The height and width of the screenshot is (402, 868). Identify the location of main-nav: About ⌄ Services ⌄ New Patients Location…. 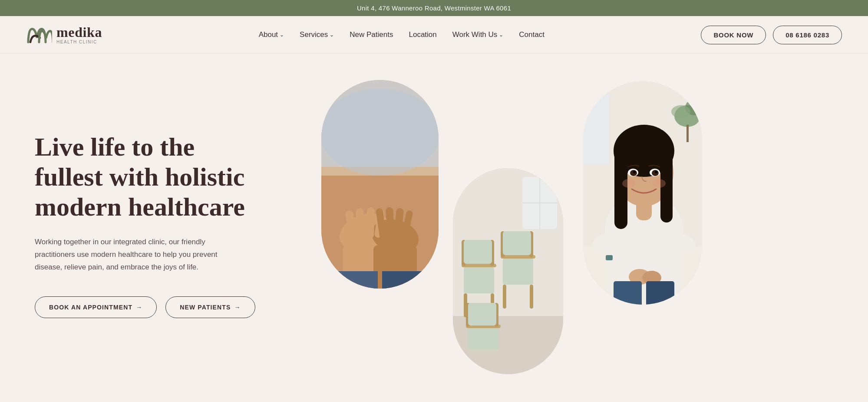
(402, 35).